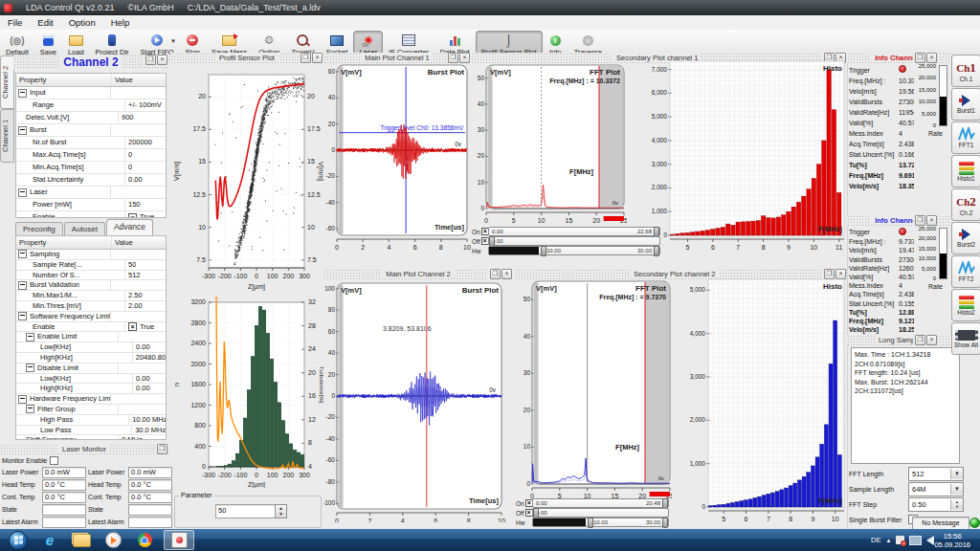 This screenshot has width=980, height=551. I want to click on burst-plot-channel2: 100806040200-20-40-60-80-10002468100v3.8…, so click(419, 399).